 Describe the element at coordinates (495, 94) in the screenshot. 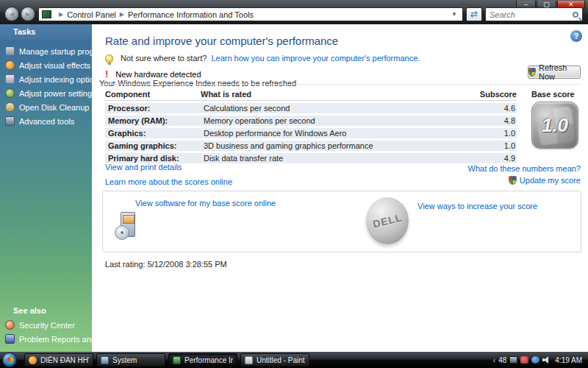

I see `header-subscore: Subscore` at that location.